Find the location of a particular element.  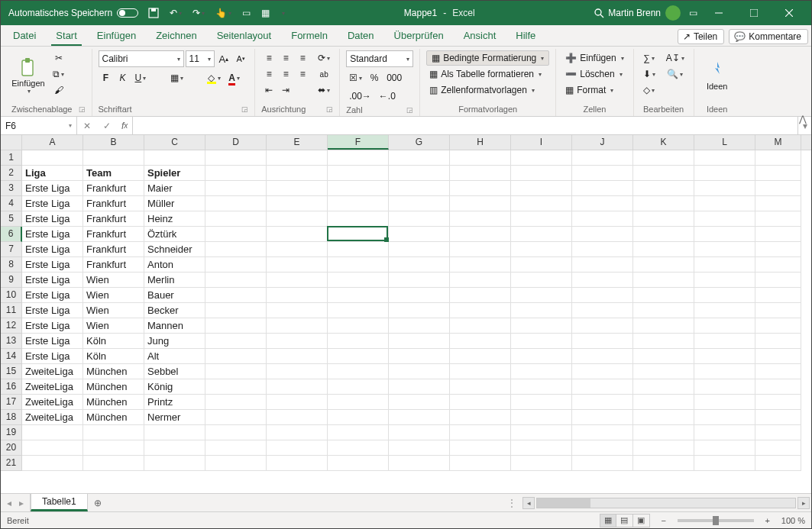

increase-indent-icon: ⇥ is located at coordinates (286, 90).